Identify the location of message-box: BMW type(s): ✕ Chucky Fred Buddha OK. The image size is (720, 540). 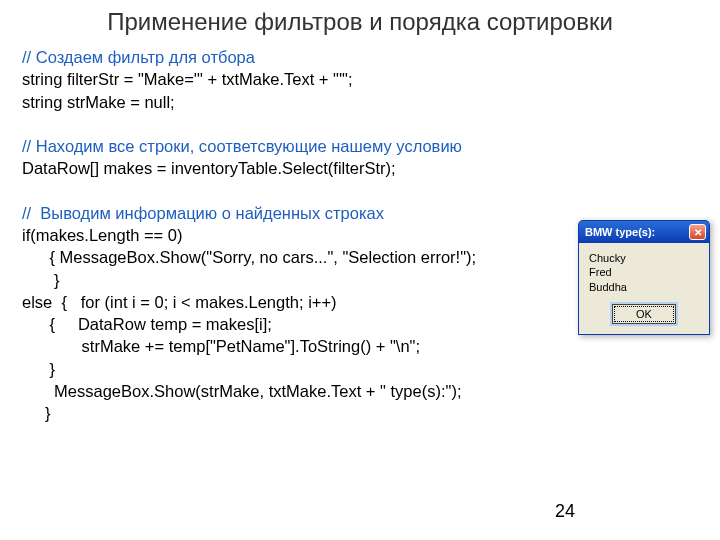
(644, 278).